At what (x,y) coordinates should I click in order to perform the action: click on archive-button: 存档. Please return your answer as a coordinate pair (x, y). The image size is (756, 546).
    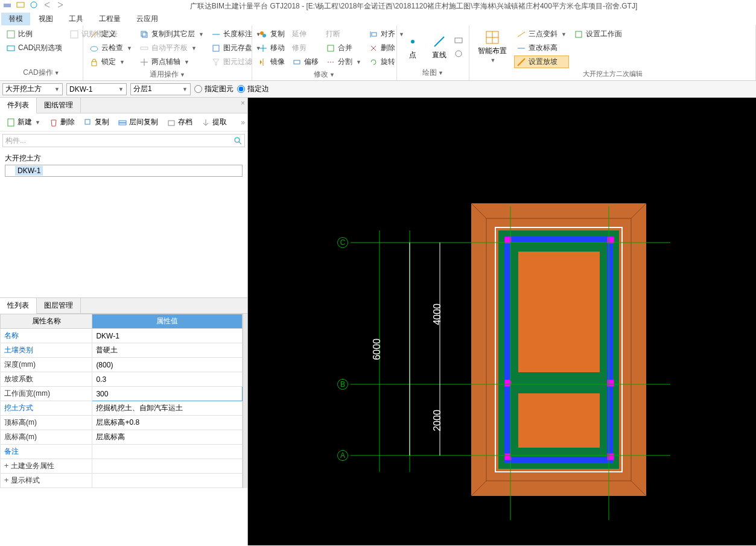
    Looking at the image, I should click on (180, 122).